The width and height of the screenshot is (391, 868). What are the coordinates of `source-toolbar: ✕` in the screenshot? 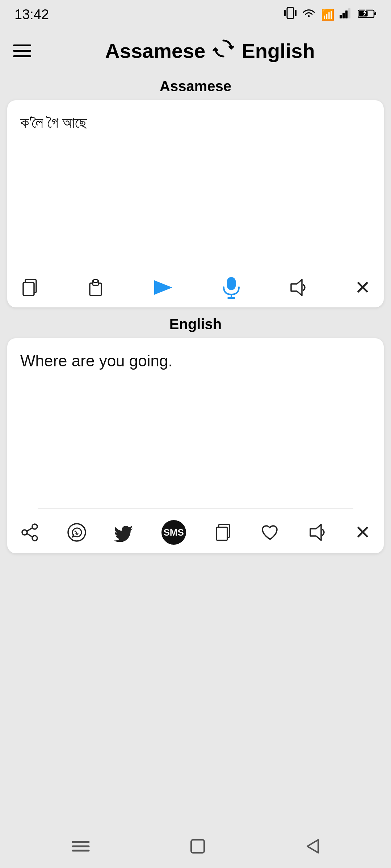 It's located at (196, 285).